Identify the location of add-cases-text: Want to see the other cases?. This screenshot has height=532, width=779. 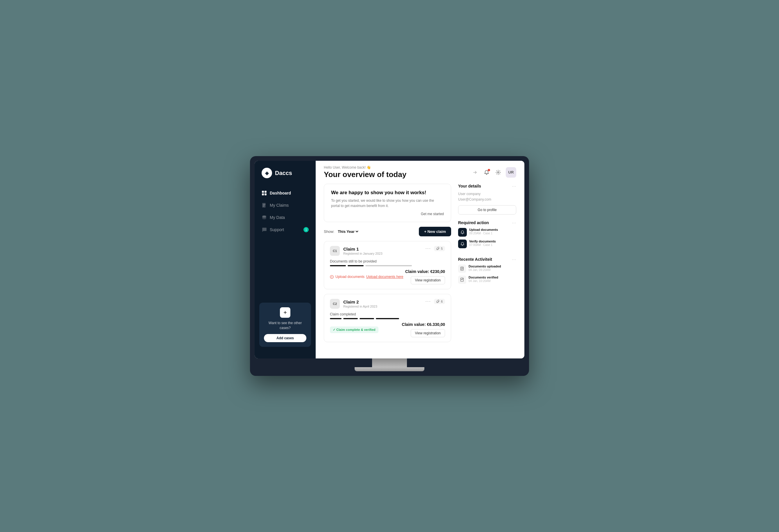
(285, 326).